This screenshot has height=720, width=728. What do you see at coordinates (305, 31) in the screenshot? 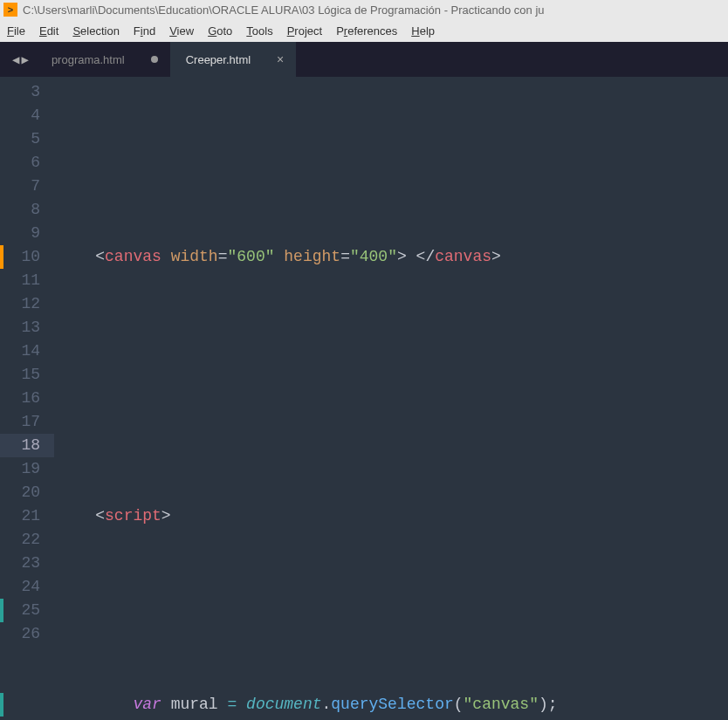
I see `menu-project: Project` at bounding box center [305, 31].